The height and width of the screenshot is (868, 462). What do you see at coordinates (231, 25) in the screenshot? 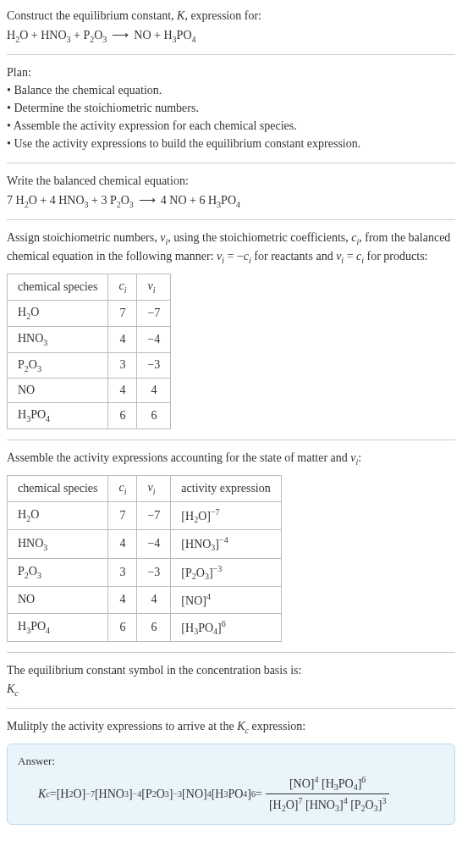
I see `title-section: Construct the equilibrium constant, K, e…` at bounding box center [231, 25].